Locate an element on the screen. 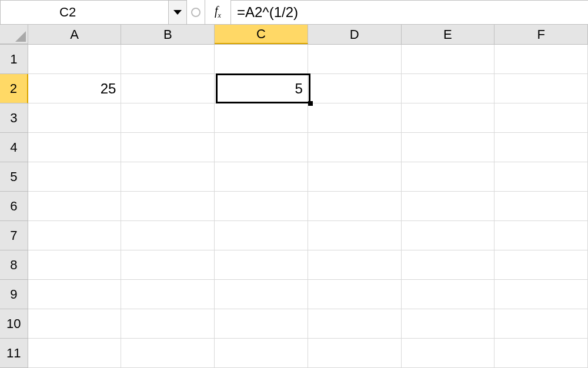 Image resolution: width=588 pixels, height=368 pixels. cell-D3 is located at coordinates (355, 118).